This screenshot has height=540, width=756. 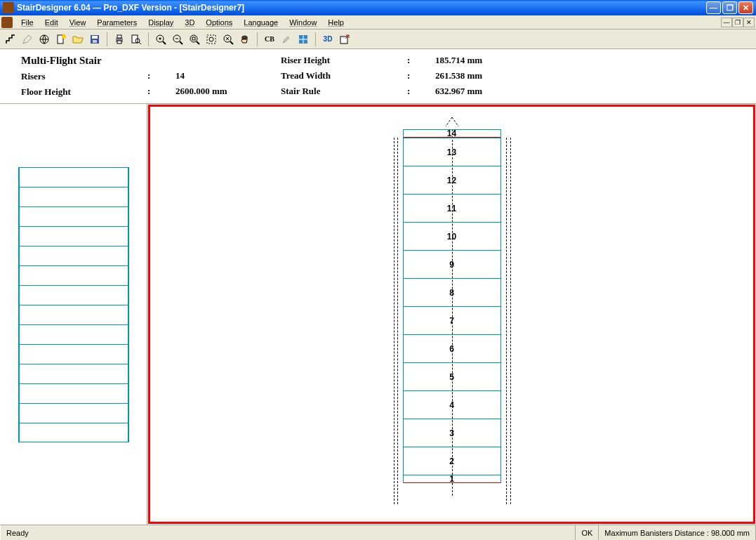 I want to click on tread-11: 11, so click(x=452, y=208).